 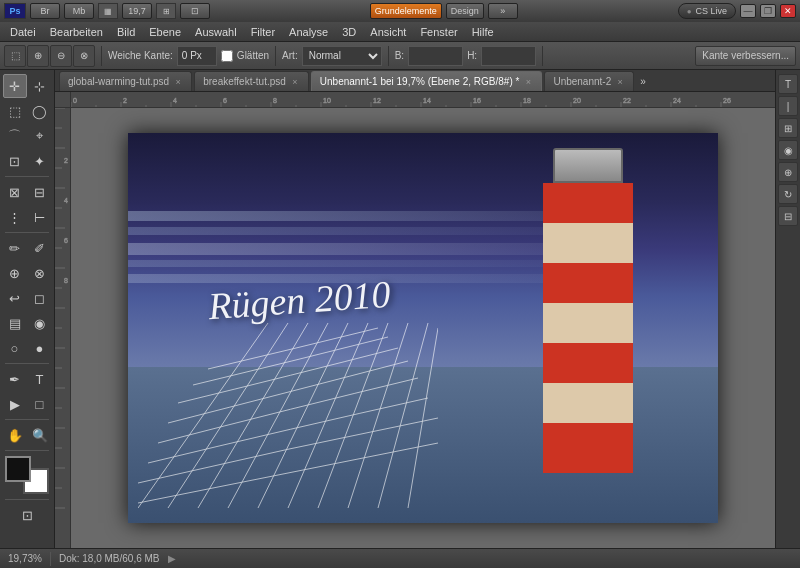 What do you see at coordinates (40, 404) in the screenshot?
I see `shape-tool: □` at bounding box center [40, 404].